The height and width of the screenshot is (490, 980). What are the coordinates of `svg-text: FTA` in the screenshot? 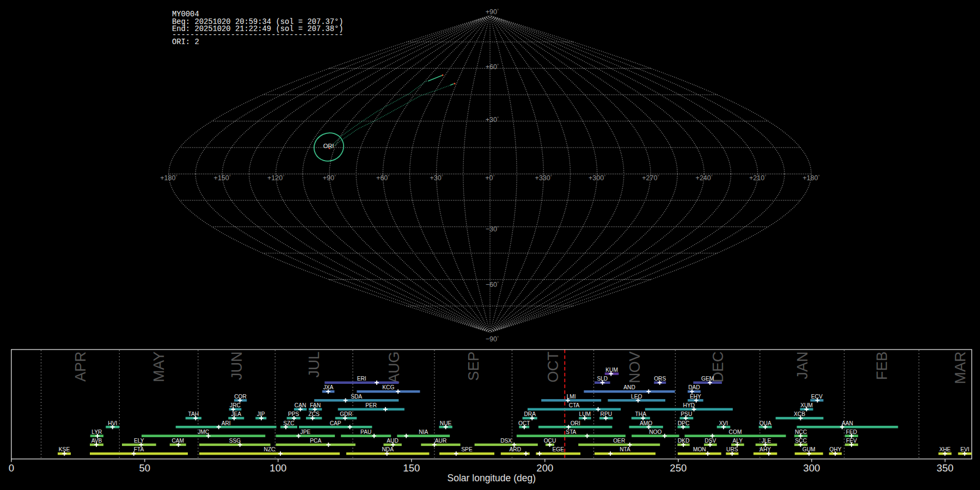 It's located at (139, 450).